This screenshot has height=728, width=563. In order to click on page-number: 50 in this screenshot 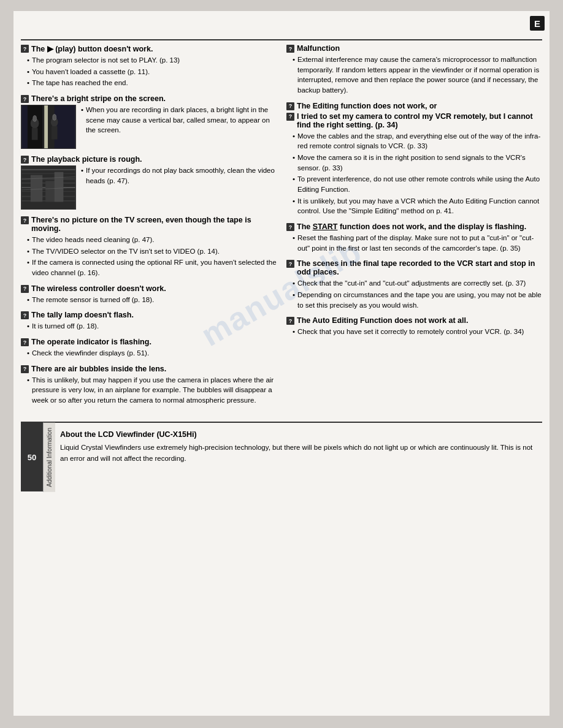, I will do `click(32, 457)`.